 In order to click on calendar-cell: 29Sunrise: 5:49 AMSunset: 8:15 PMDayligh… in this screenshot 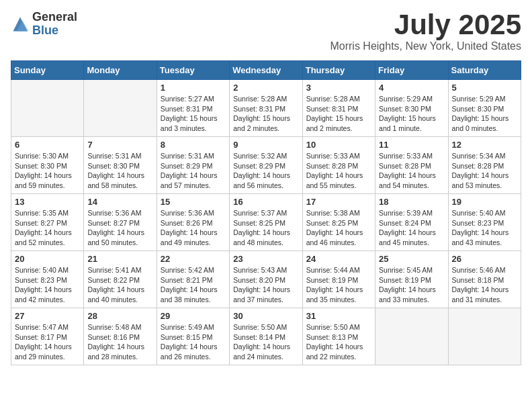, I will do `click(193, 337)`.